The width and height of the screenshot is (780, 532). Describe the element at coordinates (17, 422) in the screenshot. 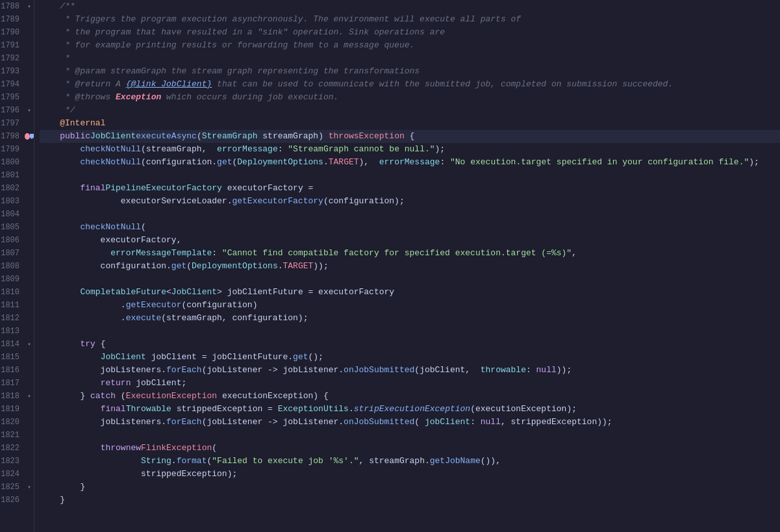

I see `gutter-row-1820: 1820` at that location.